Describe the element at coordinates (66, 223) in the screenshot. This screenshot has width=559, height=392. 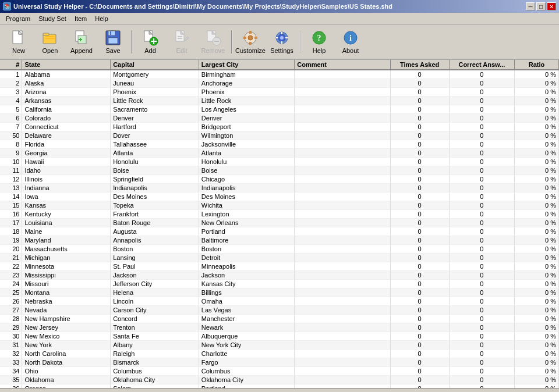
I see `table-cell: Louisiana` at that location.